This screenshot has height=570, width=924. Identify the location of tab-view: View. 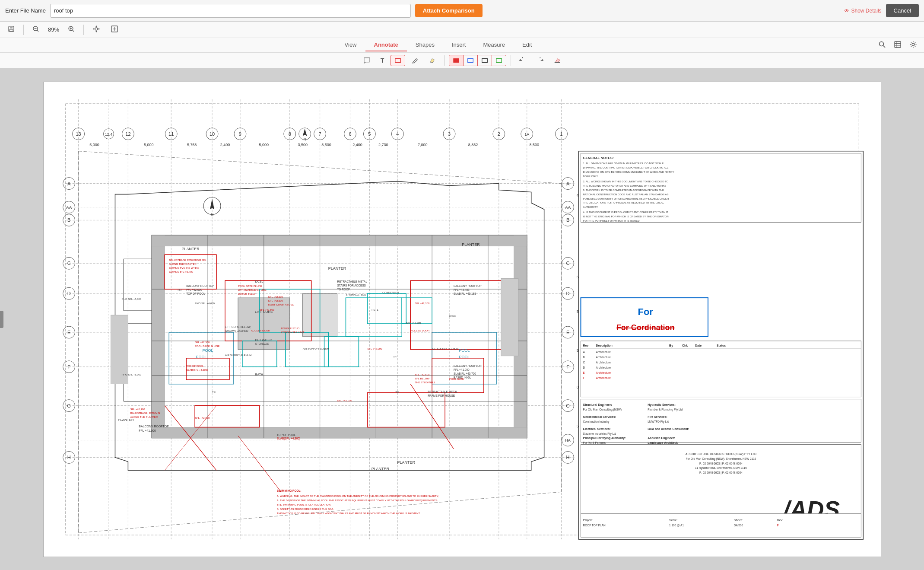
(351, 45).